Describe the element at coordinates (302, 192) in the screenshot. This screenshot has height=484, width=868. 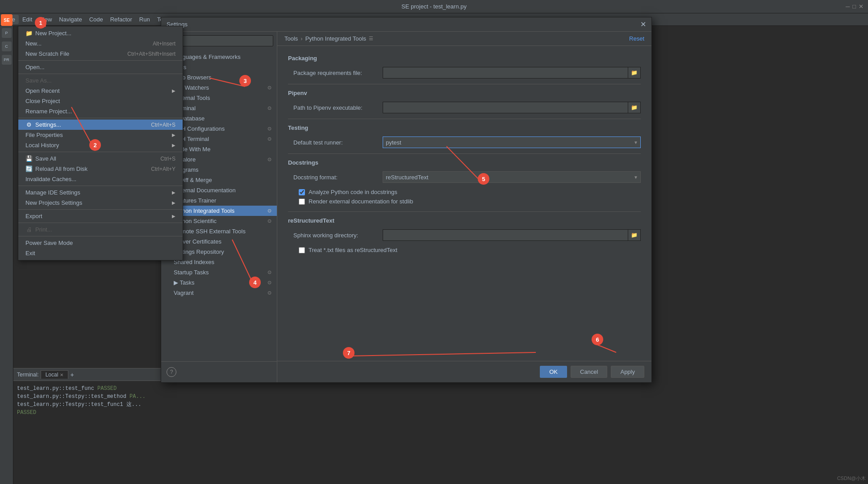
I see `analyze-checkbox` at that location.